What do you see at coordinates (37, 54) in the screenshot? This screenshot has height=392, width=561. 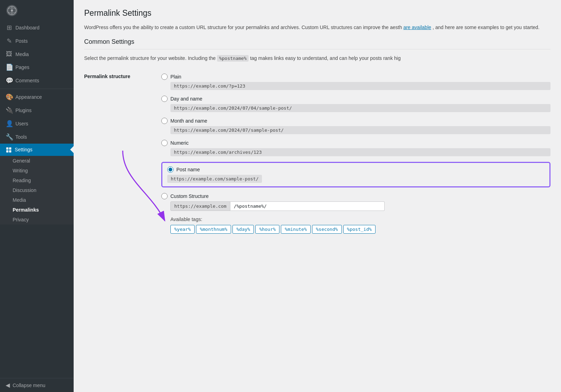 I see `sidebar-item-media: 🖼 Media` at bounding box center [37, 54].